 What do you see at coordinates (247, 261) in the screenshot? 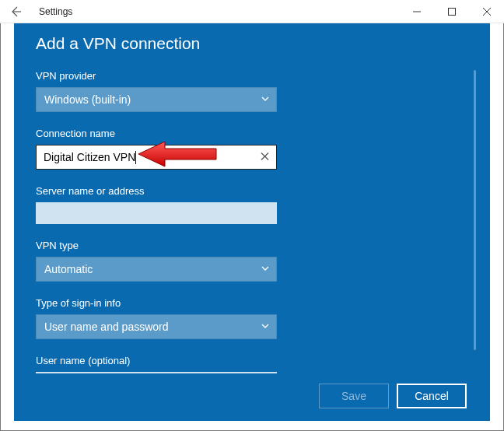
I see `vpn-type-field: VPN type Automatic` at bounding box center [247, 261].